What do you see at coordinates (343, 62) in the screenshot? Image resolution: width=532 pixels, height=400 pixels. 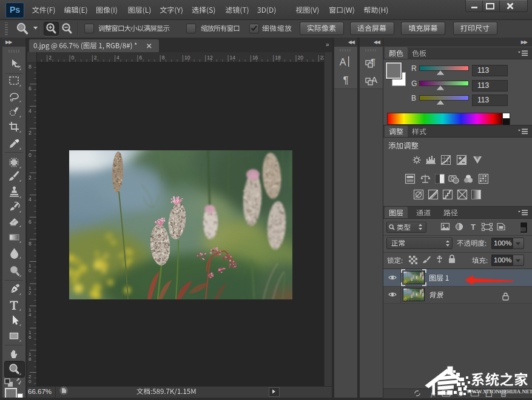 I see `svg-text: A` at bounding box center [343, 62].